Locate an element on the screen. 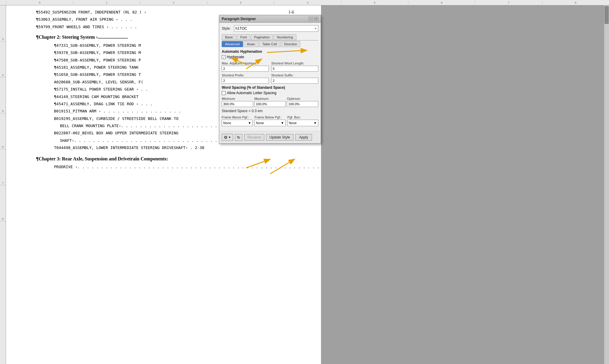 The image size is (609, 364). dialog-minimize-button: ─ is located at coordinates (311, 19).